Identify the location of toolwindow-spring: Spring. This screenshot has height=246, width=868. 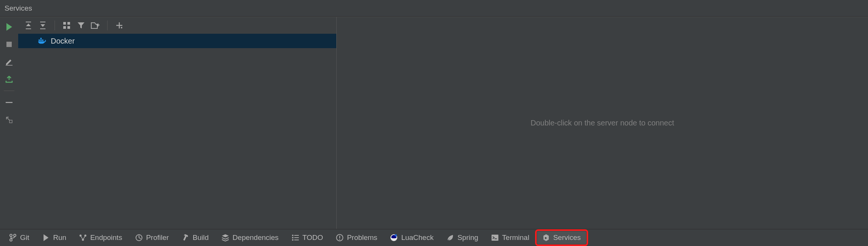
(462, 238).